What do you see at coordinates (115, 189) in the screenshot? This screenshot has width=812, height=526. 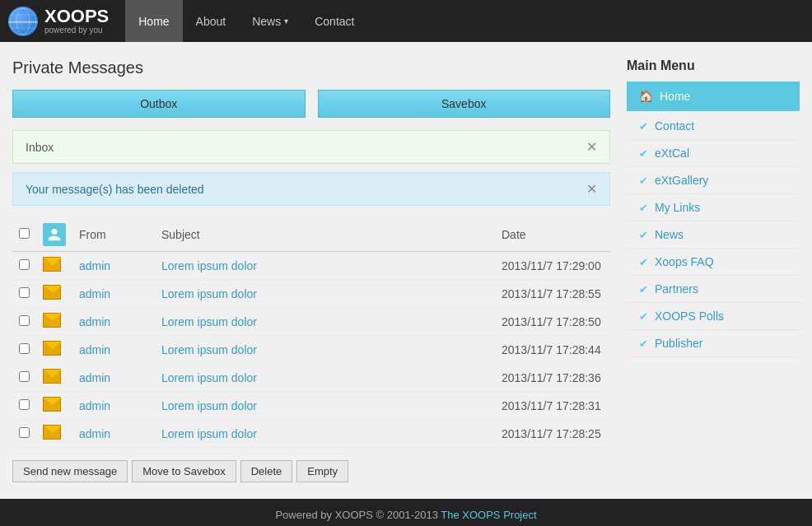 I see `alert-text: Your message(s) has been deleted` at bounding box center [115, 189].